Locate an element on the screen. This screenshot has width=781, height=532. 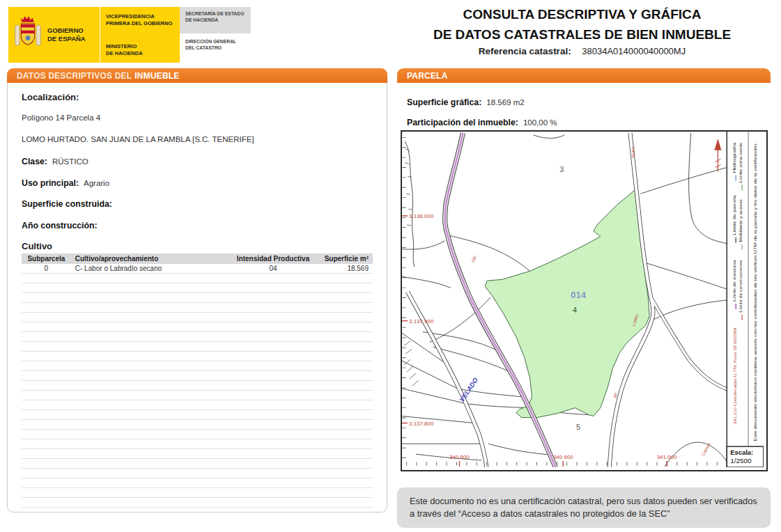
direccion-catastro-label: DIRECCIÓN GENERALDEL CATASTRO is located at coordinates (215, 45).